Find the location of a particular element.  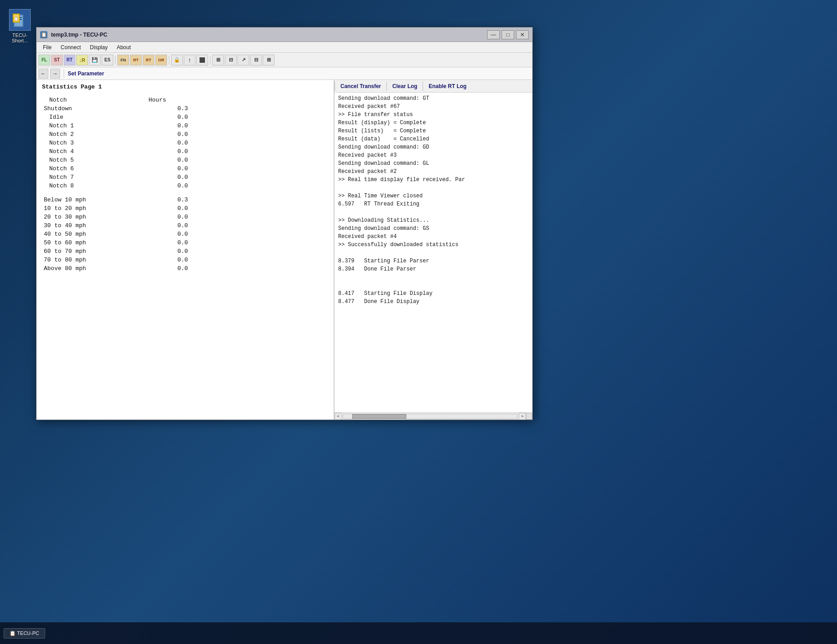

close-button: ✕ is located at coordinates (522, 35).